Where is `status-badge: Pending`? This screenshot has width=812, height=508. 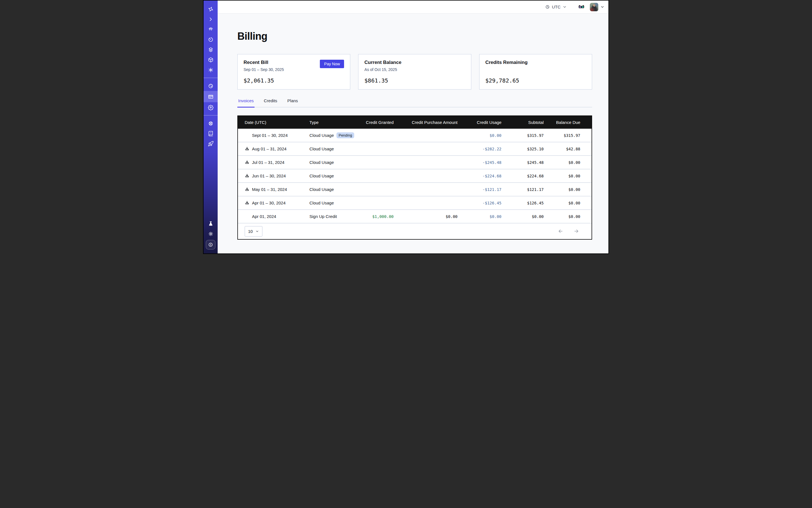 status-badge: Pending is located at coordinates (345, 135).